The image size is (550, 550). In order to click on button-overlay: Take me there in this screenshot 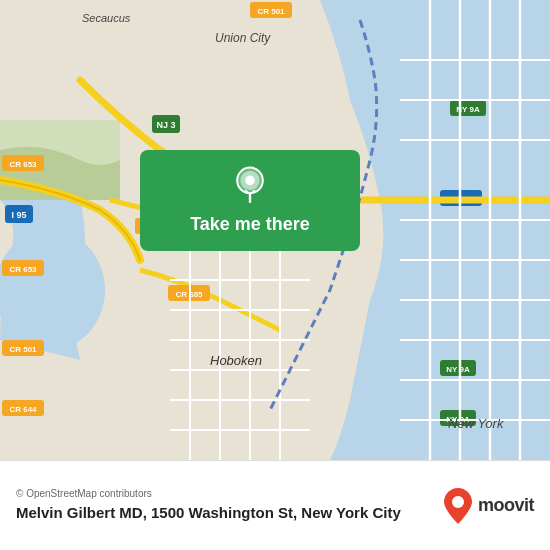, I will do `click(250, 200)`.